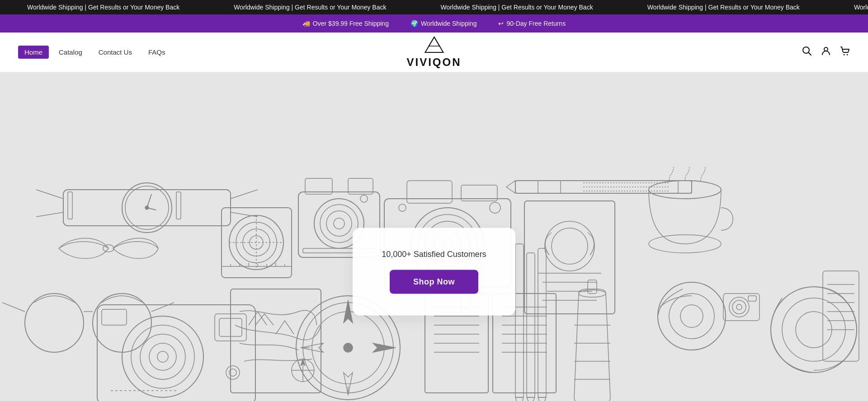  I want to click on hero-card: 10,000+ Satisfied Customers Shop Now, so click(434, 272).